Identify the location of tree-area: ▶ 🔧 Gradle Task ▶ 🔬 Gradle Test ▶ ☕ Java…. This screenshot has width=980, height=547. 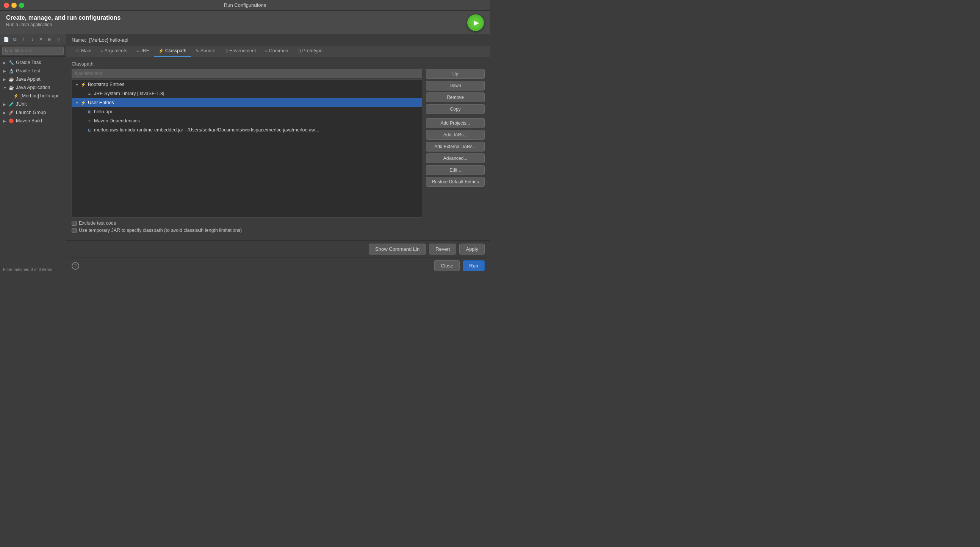
(33, 161).